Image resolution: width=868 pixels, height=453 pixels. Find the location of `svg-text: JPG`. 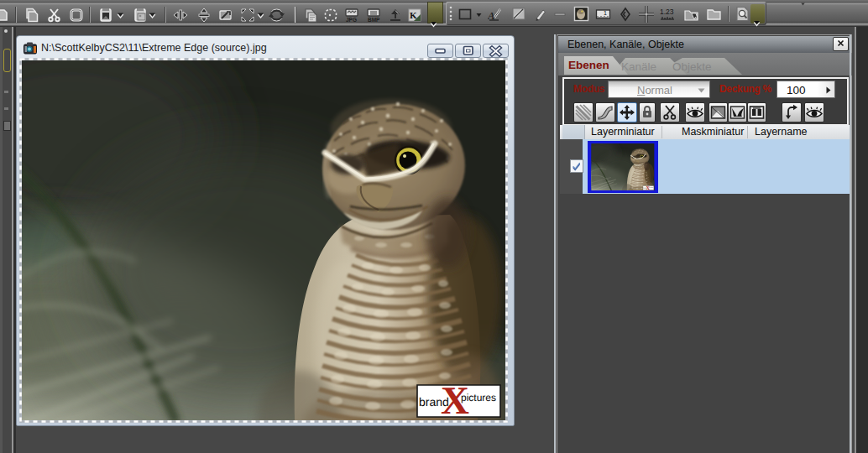

svg-text: JPG is located at coordinates (351, 20).